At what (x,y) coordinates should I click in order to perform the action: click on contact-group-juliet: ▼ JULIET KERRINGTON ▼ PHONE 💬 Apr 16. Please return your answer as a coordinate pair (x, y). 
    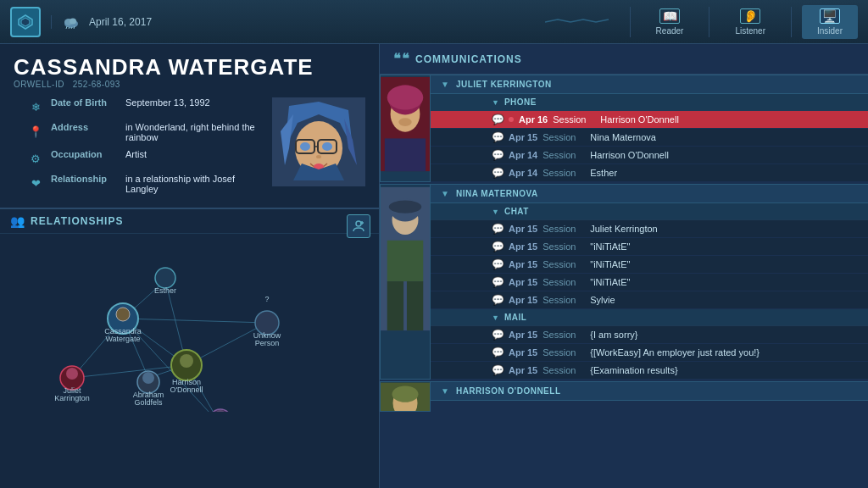
    Looking at the image, I should click on (624, 129).